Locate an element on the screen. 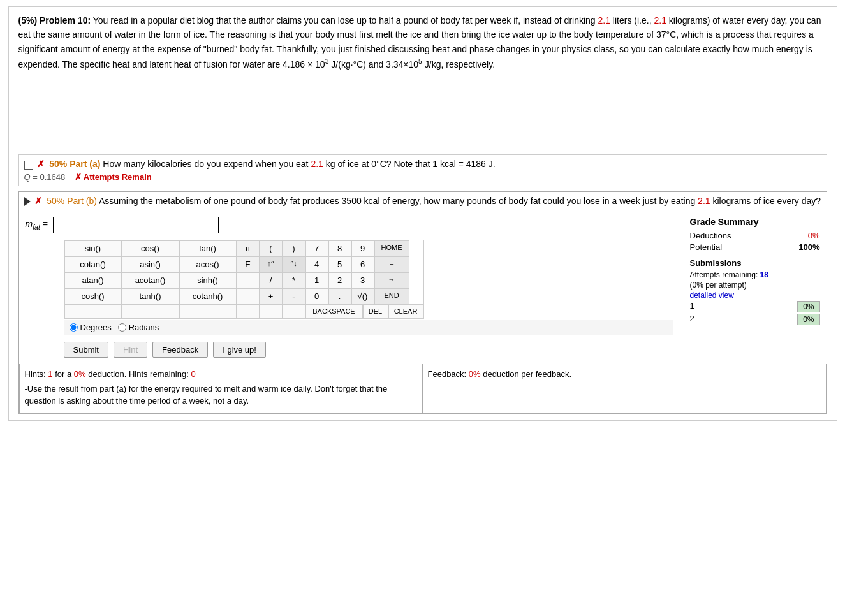 The width and height of the screenshot is (845, 616). submissions-title: Submissions is located at coordinates (755, 263).